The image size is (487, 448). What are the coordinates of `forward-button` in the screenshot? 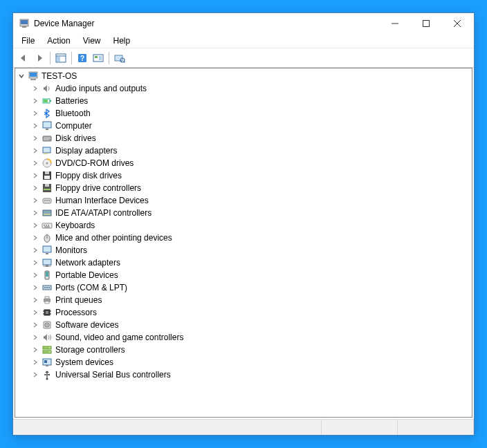 It's located at (39, 58).